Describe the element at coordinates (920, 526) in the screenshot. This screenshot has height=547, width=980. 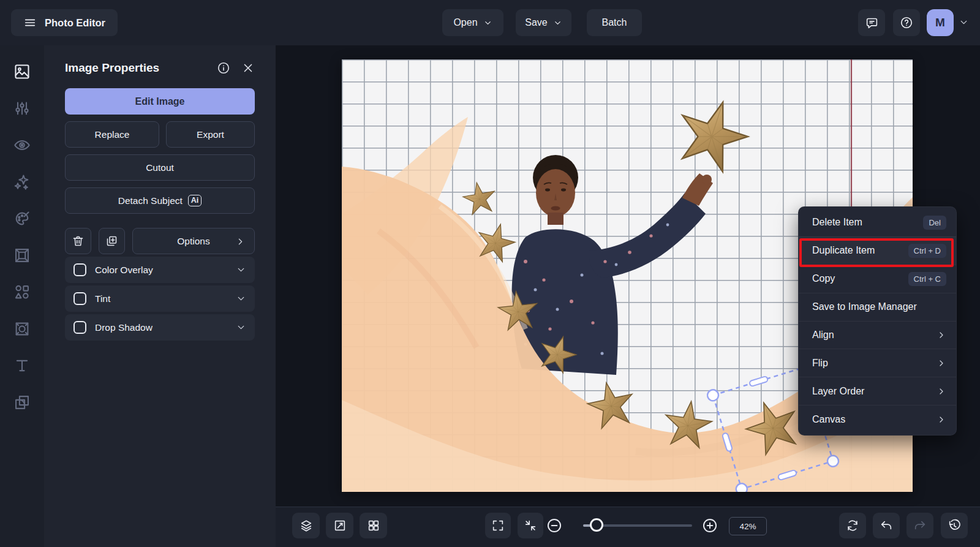
I see `redo-button` at that location.